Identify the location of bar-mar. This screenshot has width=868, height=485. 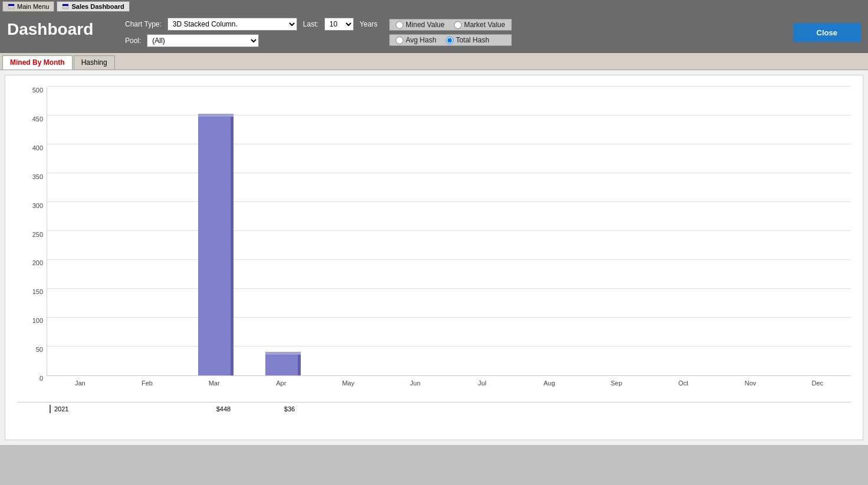
(215, 231).